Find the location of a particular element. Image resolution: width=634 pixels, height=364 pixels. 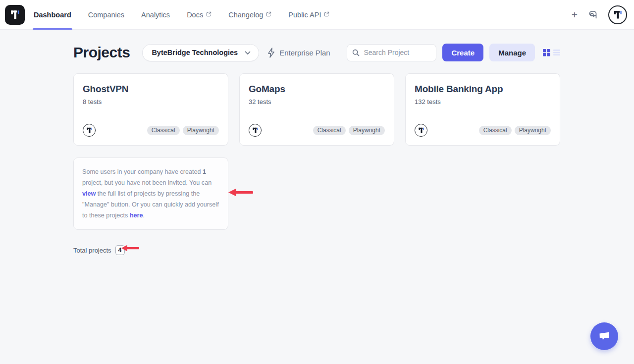

project-card-ghostvpn: GhostVPN 8 tests Classical Playwright is located at coordinates (151, 109).